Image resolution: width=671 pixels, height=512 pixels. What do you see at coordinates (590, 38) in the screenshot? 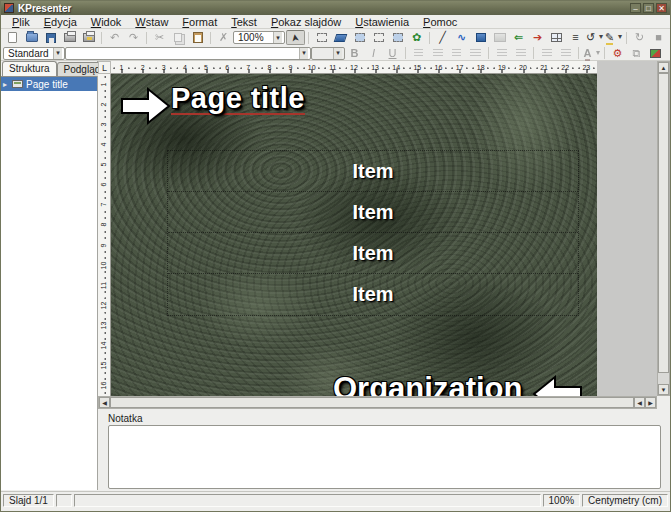
I see `rotate-icon: ↺` at bounding box center [590, 38].